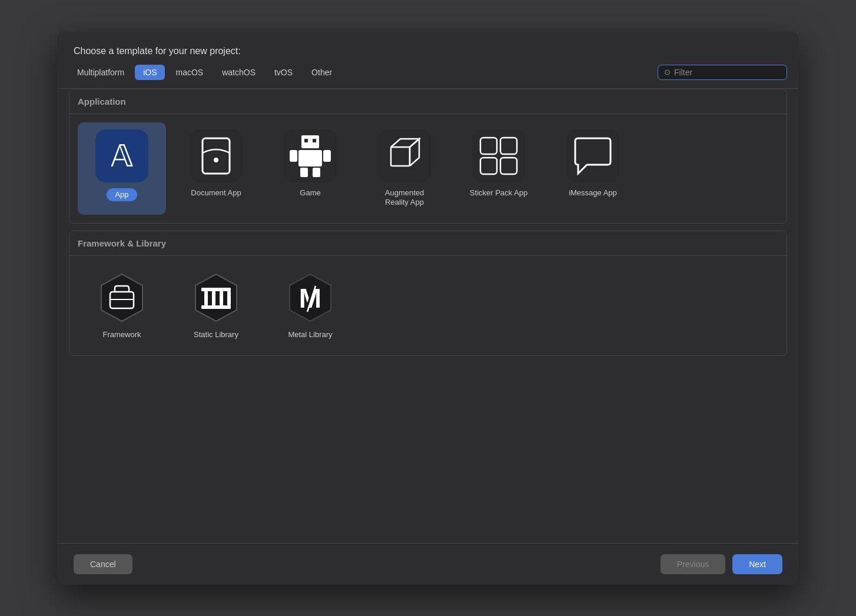 The image size is (856, 616). I want to click on tab-ios: iOS, so click(150, 72).